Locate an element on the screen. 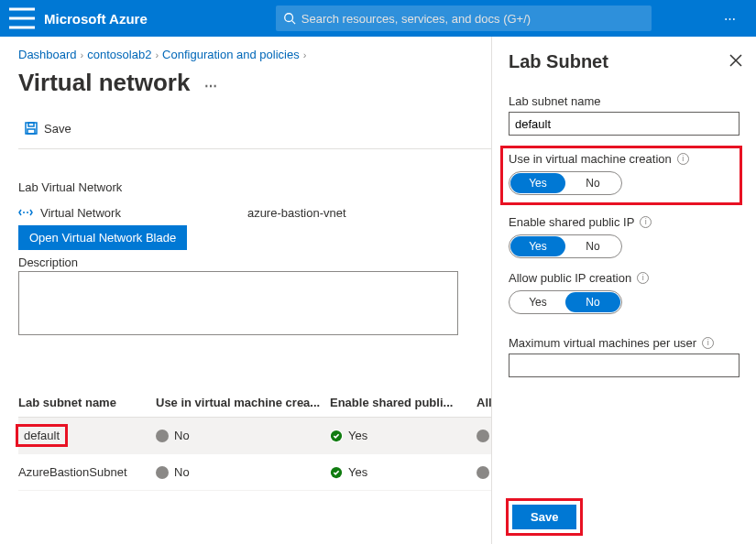 This screenshot has height=544, width=756. brand-label: Microsoft Azure is located at coordinates (95, 18).